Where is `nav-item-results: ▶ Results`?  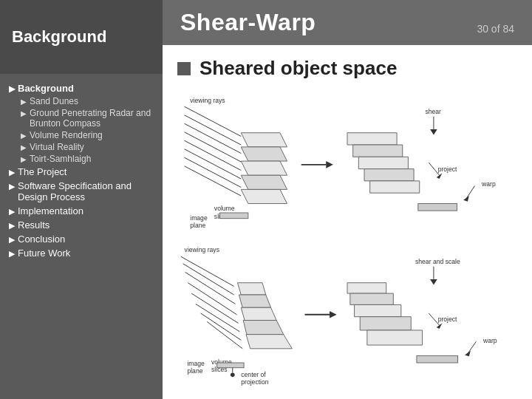 nav-item-results: ▶ Results is located at coordinates (81, 225).